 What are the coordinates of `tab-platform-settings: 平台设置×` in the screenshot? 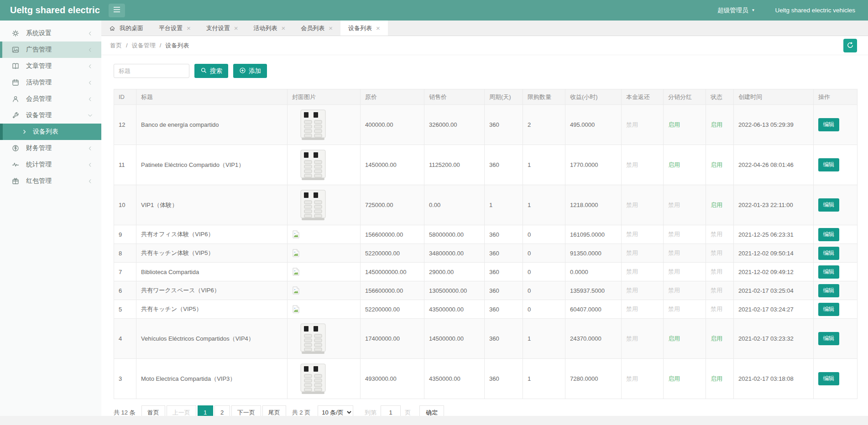 It's located at (175, 28).